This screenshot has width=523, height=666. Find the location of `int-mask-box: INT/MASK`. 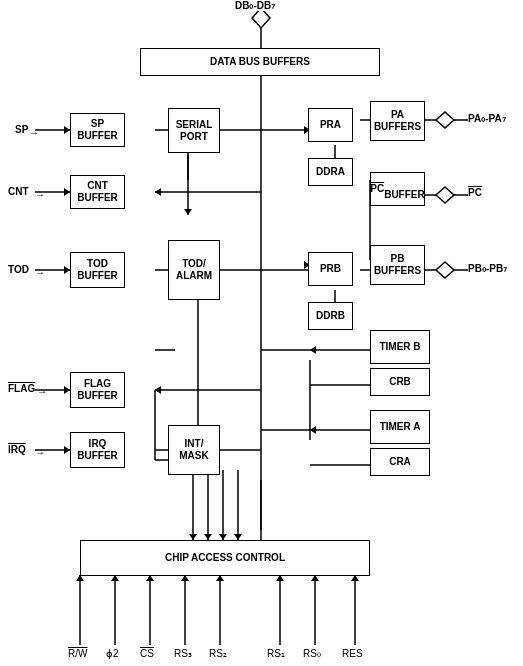

int-mask-box: INT/MASK is located at coordinates (194, 450).